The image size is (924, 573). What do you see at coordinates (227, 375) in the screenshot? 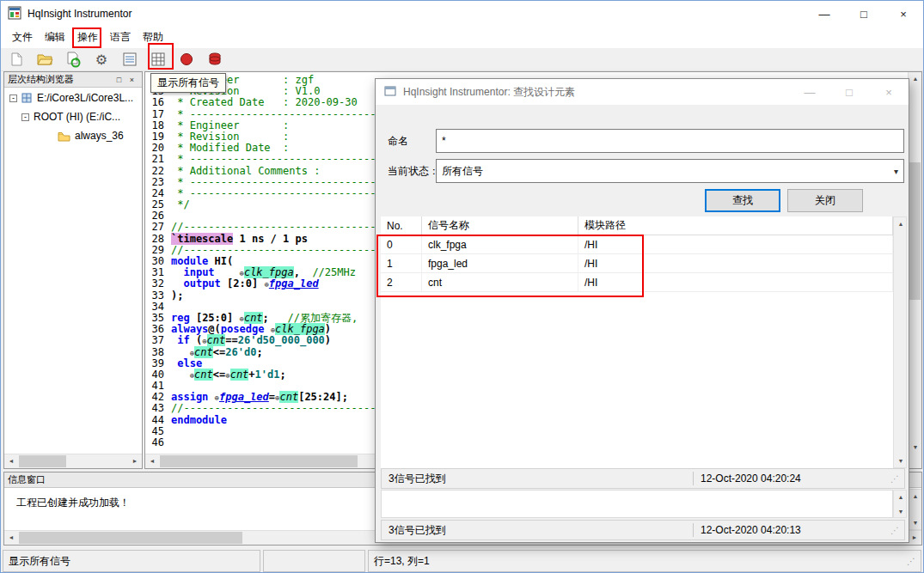
I see `probe-icon: ⊕` at bounding box center [227, 375].